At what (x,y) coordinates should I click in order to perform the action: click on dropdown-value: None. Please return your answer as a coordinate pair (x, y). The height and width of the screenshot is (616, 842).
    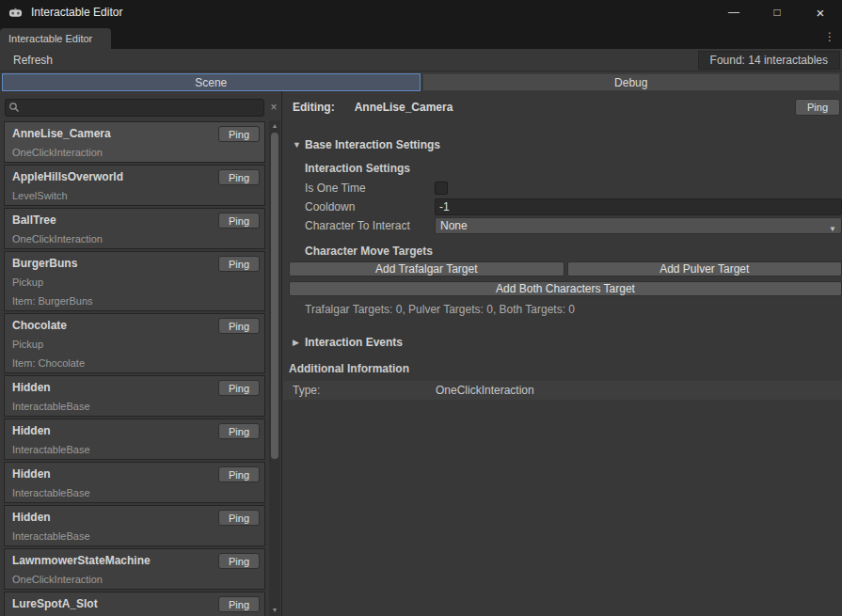
    Looking at the image, I should click on (453, 226).